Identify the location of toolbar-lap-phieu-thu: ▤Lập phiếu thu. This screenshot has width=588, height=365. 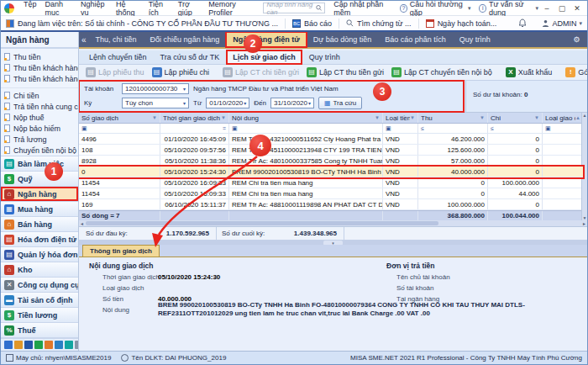
(115, 72).